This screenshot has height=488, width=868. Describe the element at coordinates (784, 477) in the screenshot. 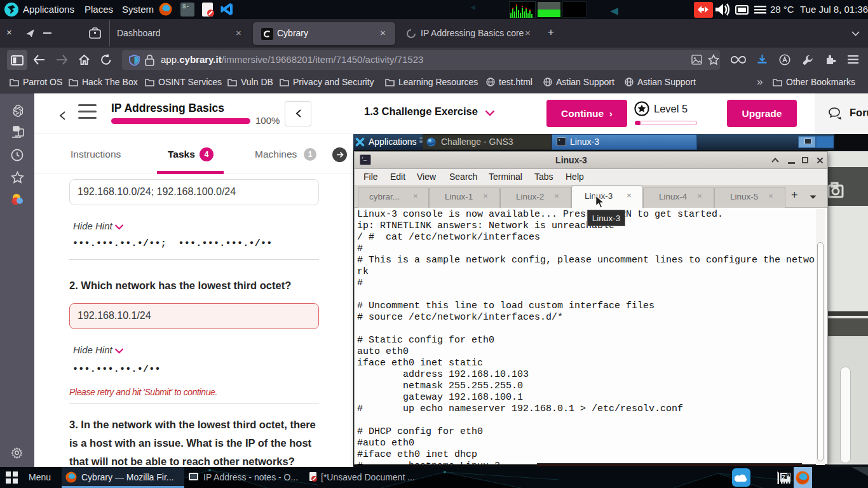

I see `svg-text: Z` at that location.